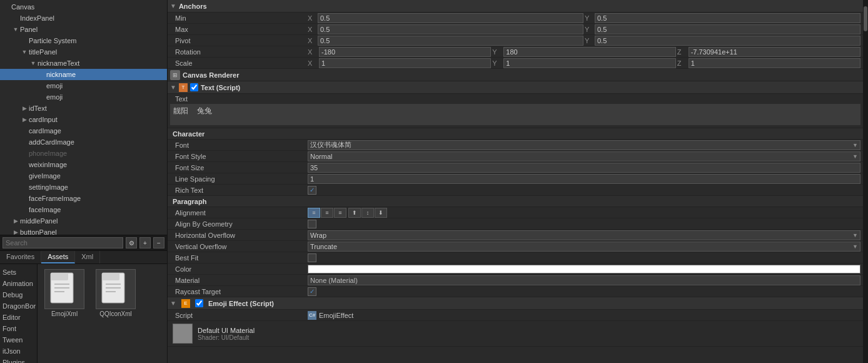 Image resolution: width=868 pixels, height=363 pixels. What do you see at coordinates (173, 303) in the screenshot?
I see `emoji-effect-arrow-icon: ▼` at bounding box center [173, 303].